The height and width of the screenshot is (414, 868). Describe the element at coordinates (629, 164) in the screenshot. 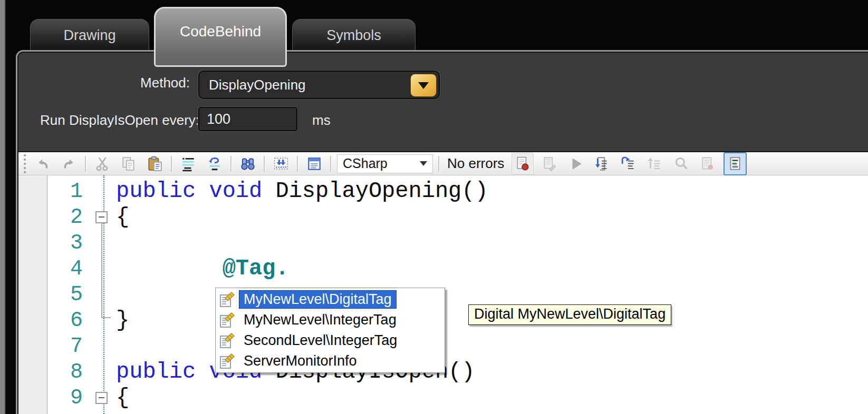

I see `step-over-icon` at that location.